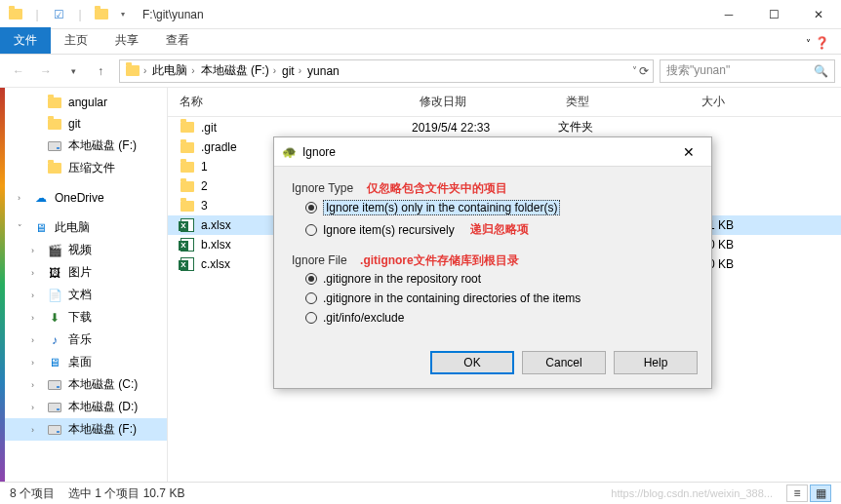  I want to click on cancel-button: Cancel, so click(564, 363).